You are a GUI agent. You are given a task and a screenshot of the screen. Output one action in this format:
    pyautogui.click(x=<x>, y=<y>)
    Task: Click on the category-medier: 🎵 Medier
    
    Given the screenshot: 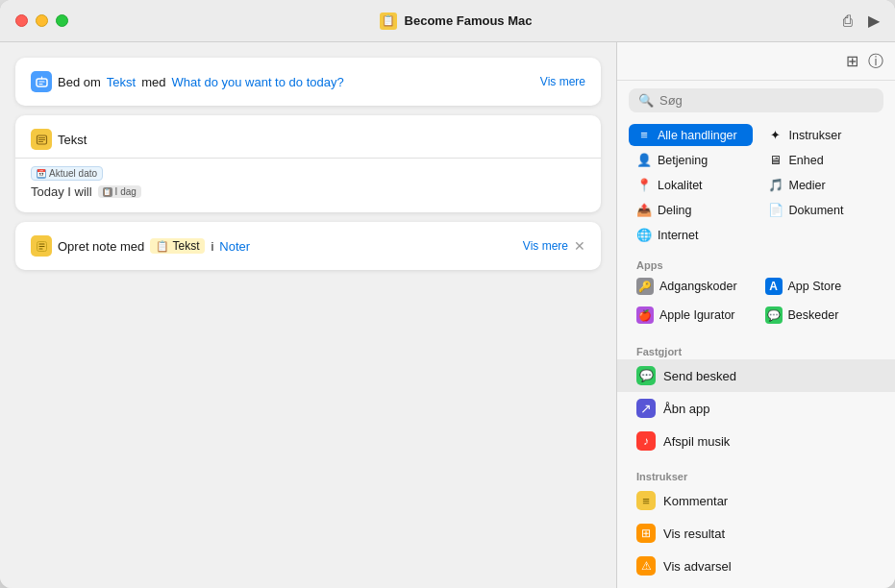 What is the action you would take?
    pyautogui.click(x=823, y=184)
    